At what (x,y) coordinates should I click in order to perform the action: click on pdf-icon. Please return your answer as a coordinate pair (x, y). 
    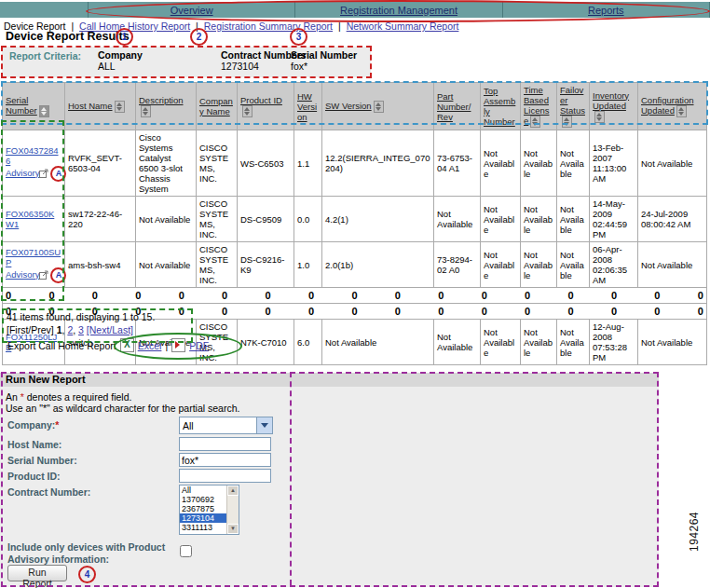
    Looking at the image, I should click on (179, 345).